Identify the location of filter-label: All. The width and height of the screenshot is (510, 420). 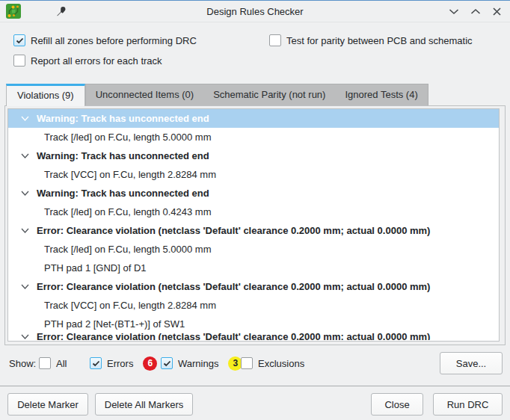
(61, 363).